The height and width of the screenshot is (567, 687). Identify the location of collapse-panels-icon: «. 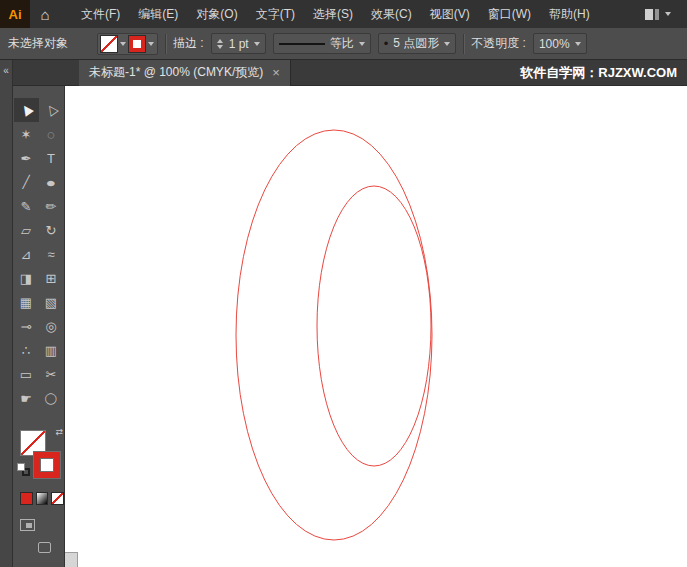
(6, 70).